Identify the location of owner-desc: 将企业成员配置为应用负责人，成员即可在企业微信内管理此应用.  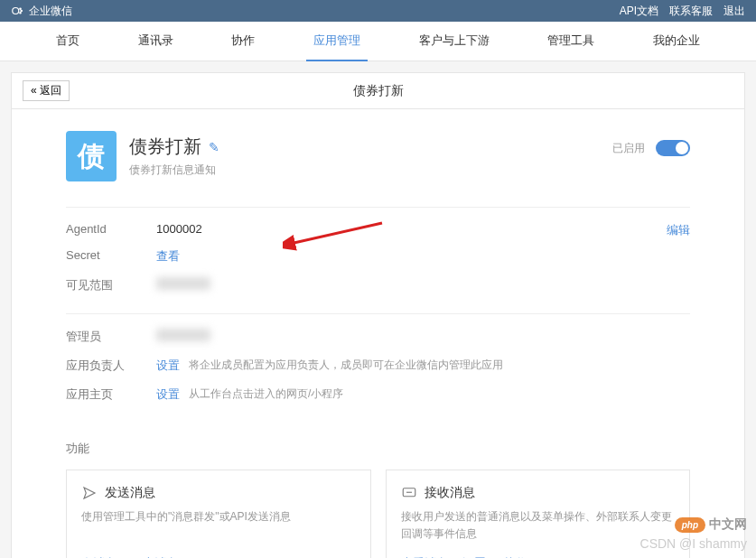
(346, 366).